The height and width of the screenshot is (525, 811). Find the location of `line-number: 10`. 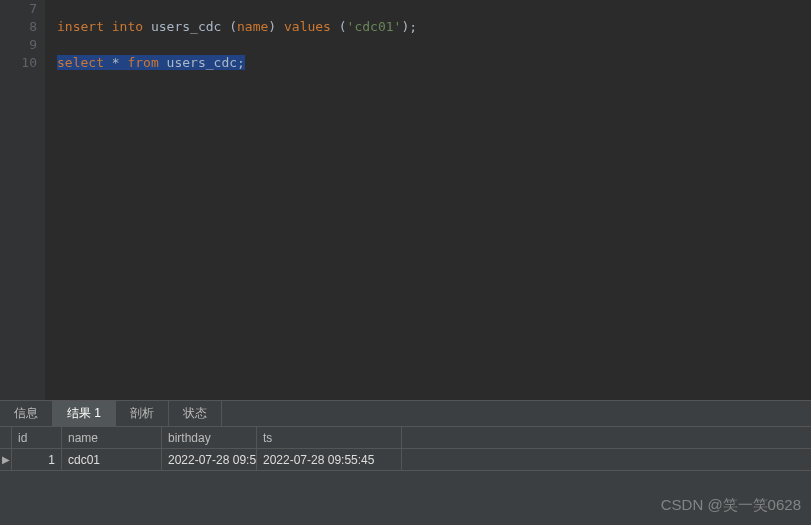

line-number: 10 is located at coordinates (18, 63).